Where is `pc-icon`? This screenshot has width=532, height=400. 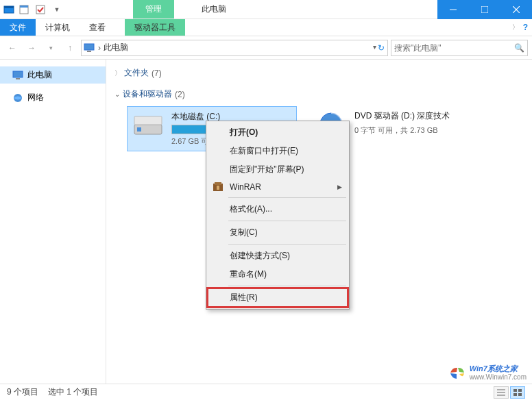
pc-icon is located at coordinates (18, 75).